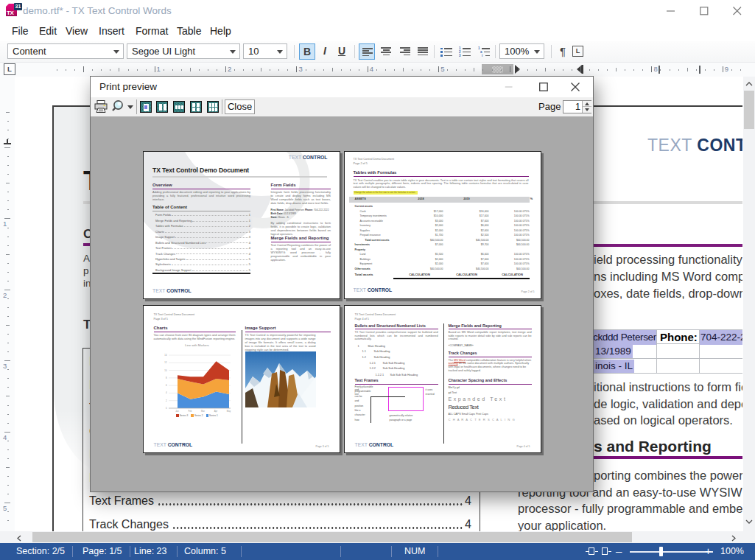 This screenshot has width=755, height=560. What do you see at coordinates (423, 52) in the screenshot?
I see `align-justify-button` at bounding box center [423, 52].